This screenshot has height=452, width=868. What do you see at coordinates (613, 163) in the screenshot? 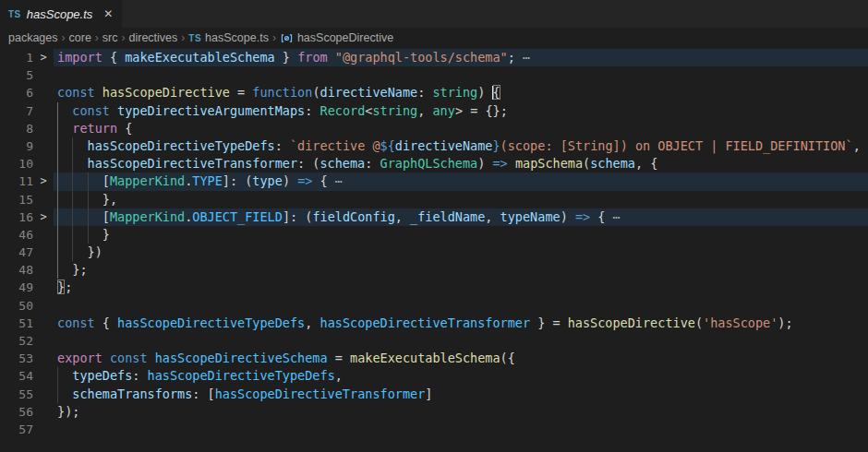
I see `token: schema` at bounding box center [613, 163].